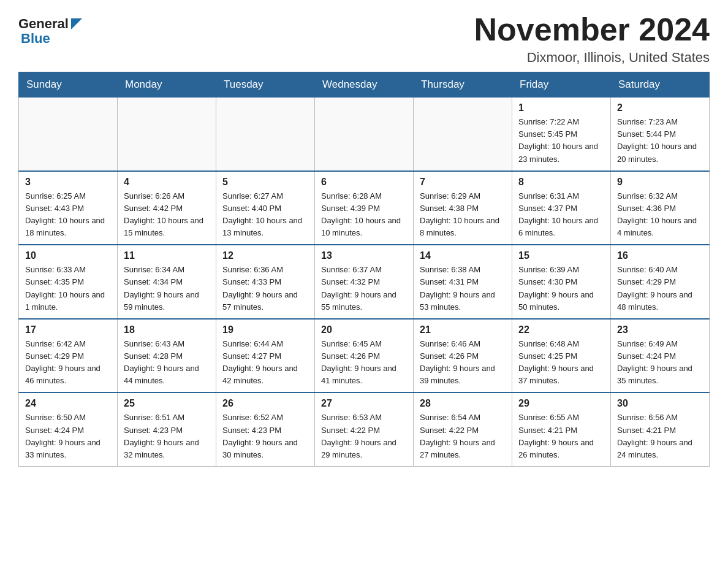 Image resolution: width=728 pixels, height=563 pixels. Describe the element at coordinates (661, 209) in the screenshot. I see `calendar-cell: 9Sunrise: 6:32 AMSunset: 4:36 PMDaylight…` at that location.